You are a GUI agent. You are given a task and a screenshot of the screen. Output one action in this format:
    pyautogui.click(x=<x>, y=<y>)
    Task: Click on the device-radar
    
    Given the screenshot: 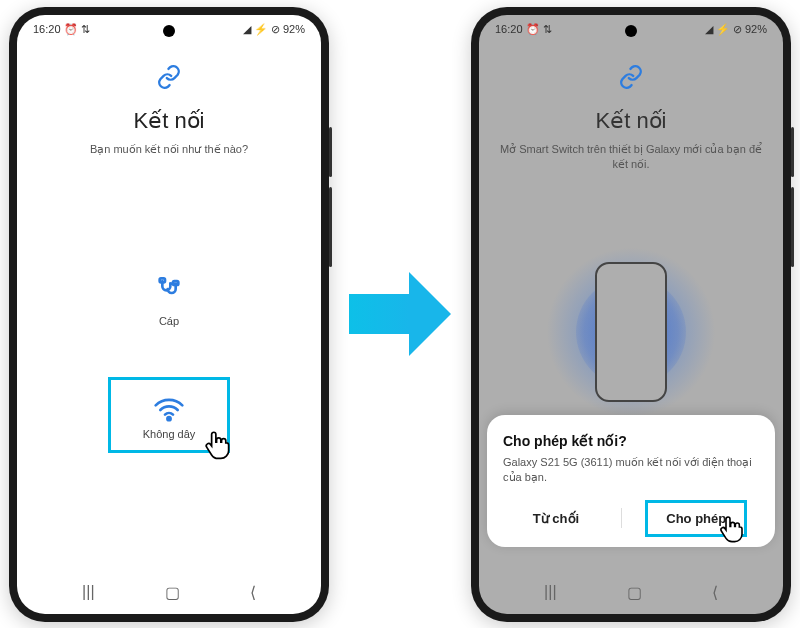 What is the action you would take?
    pyautogui.click(x=631, y=332)
    